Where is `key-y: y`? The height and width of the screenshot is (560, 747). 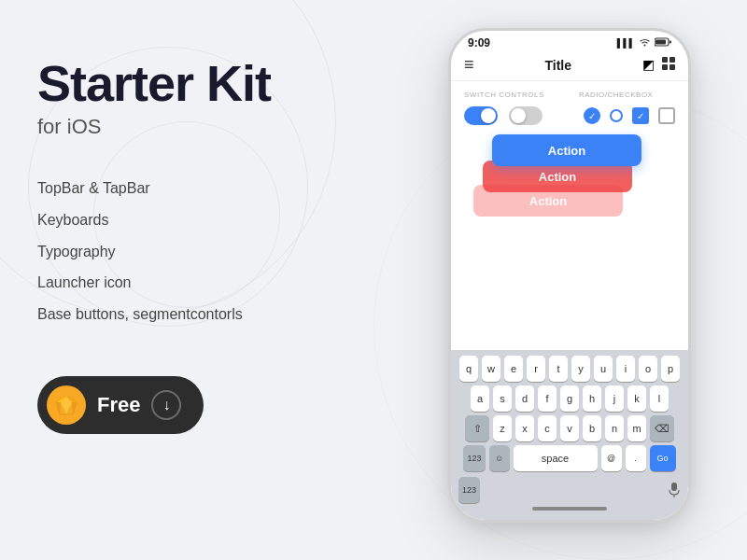
key-y: y is located at coordinates (581, 369).